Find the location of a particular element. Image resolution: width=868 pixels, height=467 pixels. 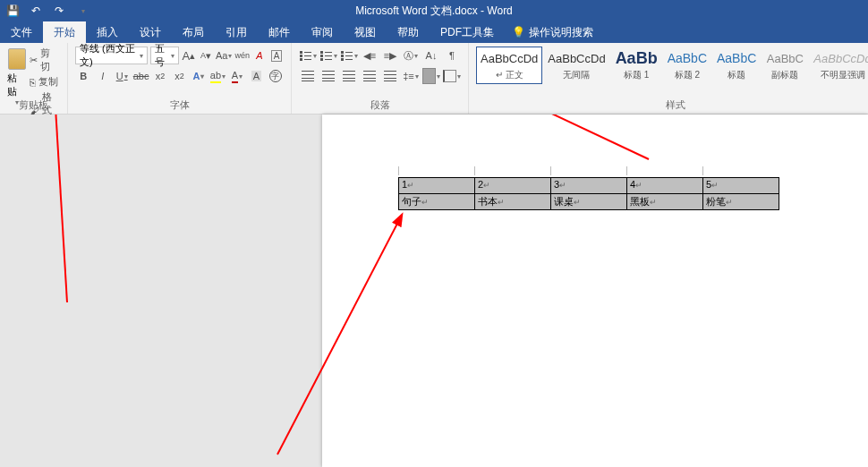

tab-view: 视图 is located at coordinates (365, 32).